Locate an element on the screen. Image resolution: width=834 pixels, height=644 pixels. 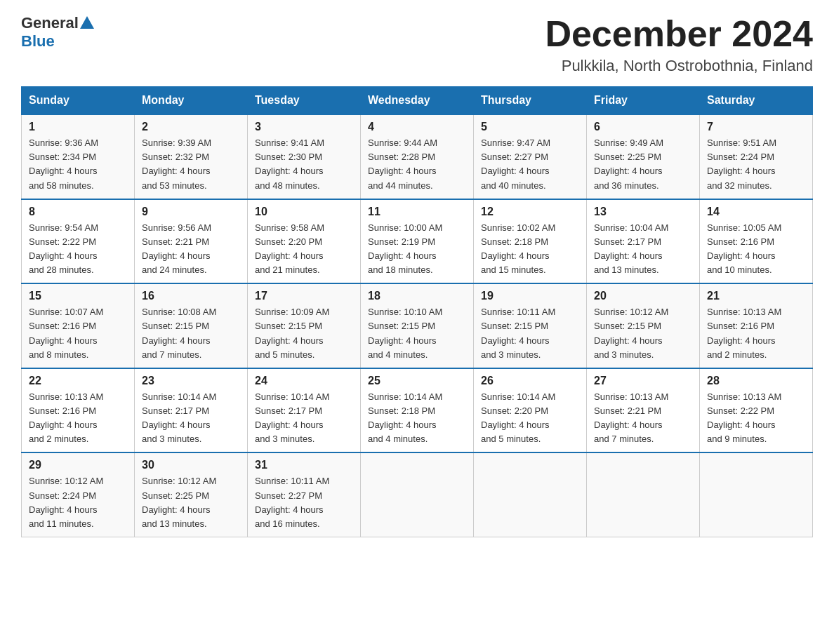
day-info: Sunrise: 10:05 AMSunset: 2:16 PMDaylight… is located at coordinates (744, 248).